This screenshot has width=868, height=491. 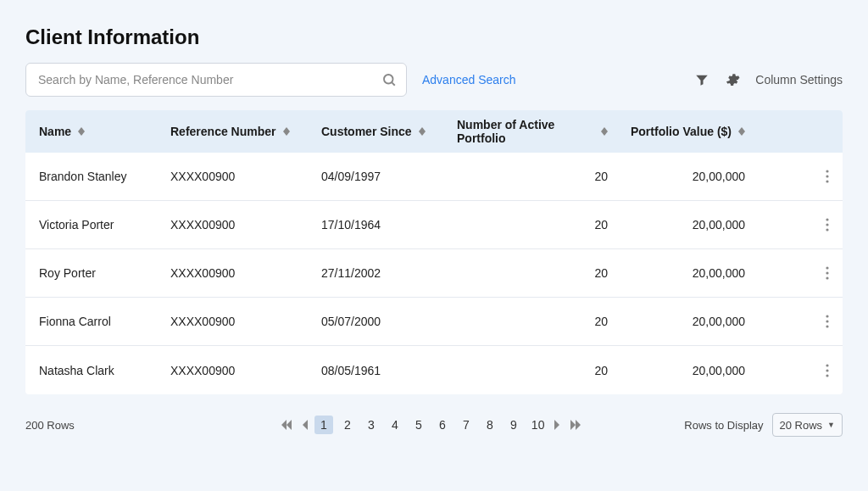 What do you see at coordinates (724, 426) in the screenshot?
I see `rows-to-display-label: Rows to Display` at bounding box center [724, 426].